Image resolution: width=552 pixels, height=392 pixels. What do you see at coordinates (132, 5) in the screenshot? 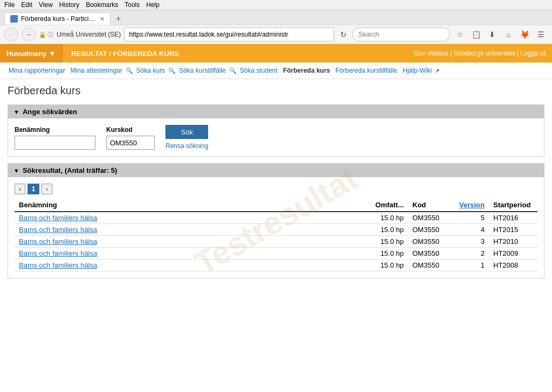
I see `menu-tools: Tools` at bounding box center [132, 5].